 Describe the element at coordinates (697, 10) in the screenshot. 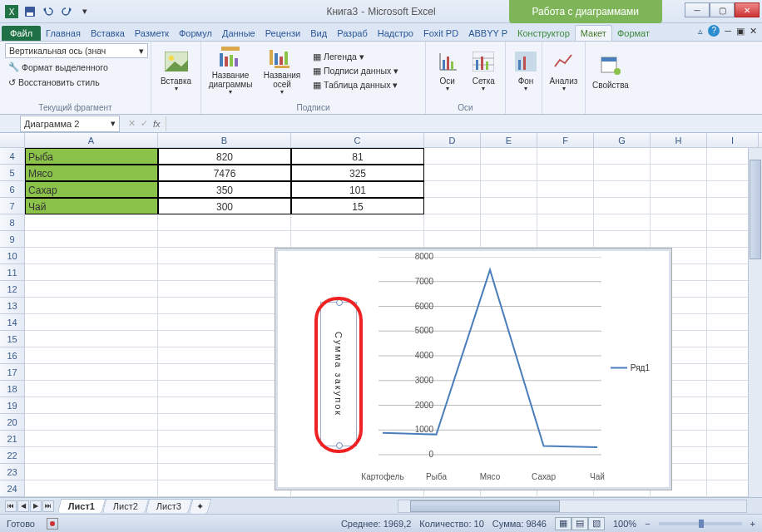

I see `minimize-button: ─` at that location.